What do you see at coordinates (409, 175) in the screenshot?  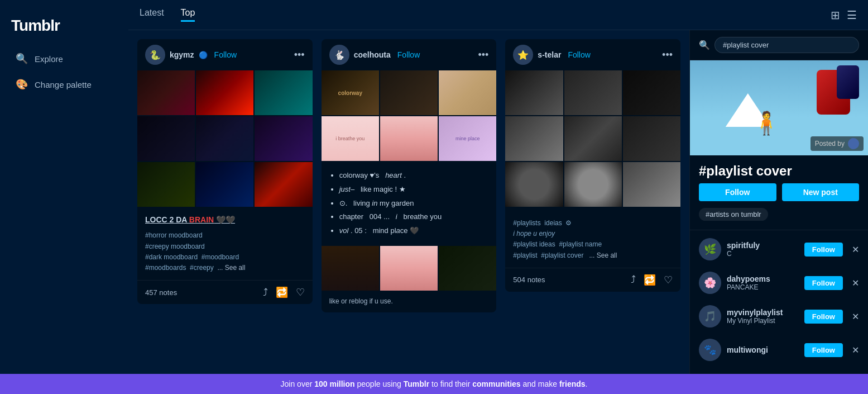 I see `post-card-2: 🐇 coelhouta Follow ••• colorway i breath…` at bounding box center [409, 175].